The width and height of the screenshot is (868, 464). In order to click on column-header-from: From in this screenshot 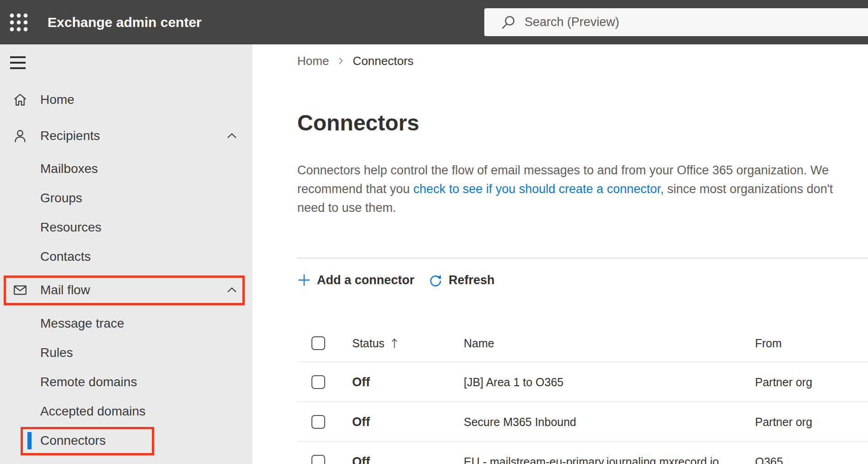, I will do `click(768, 343)`.